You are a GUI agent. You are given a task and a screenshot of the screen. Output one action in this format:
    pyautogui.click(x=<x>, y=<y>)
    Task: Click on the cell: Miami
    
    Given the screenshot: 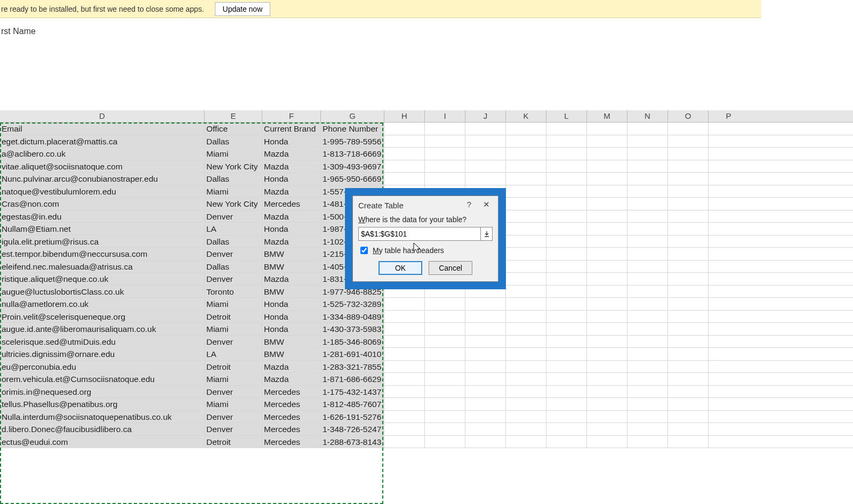 What is the action you would take?
    pyautogui.click(x=233, y=192)
    